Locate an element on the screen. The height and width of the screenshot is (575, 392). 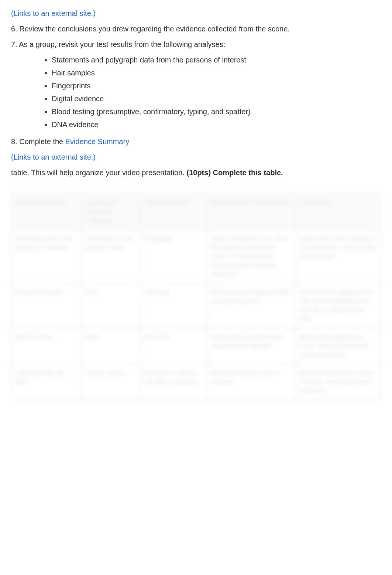
external-link-note-2: (Links to an external site.) is located at coordinates (53, 157).